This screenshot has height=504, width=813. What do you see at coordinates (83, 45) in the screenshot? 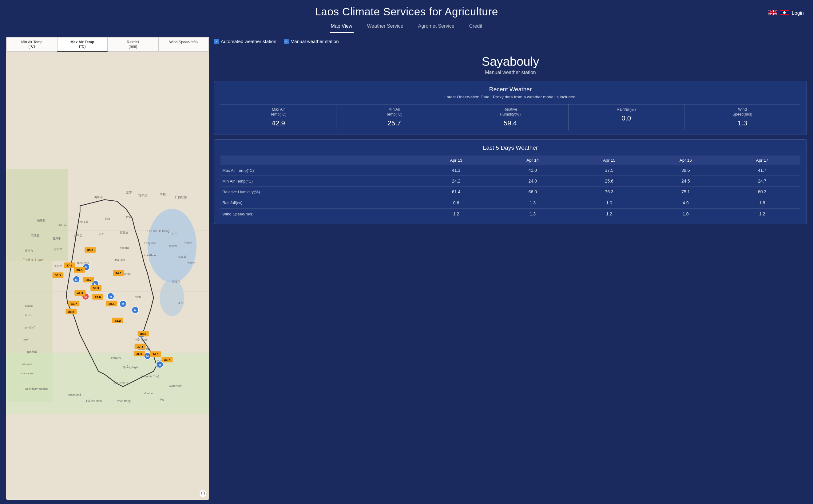
I see `map-ctrl-max-air-temp: Max Air Temp(°C)` at bounding box center [83, 45].